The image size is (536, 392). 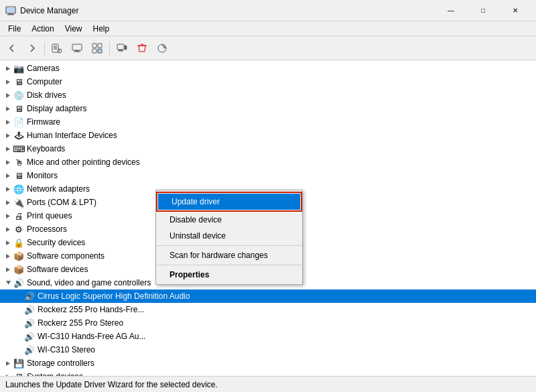 I want to click on item-icon-securitydevices: 🔒, so click(x=19, y=243).